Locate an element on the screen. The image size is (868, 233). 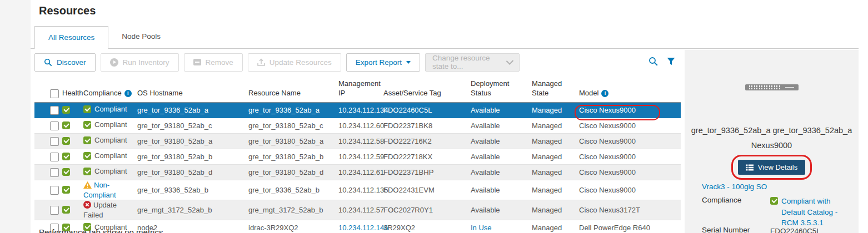
managed-header: Managed State is located at coordinates (556, 89).